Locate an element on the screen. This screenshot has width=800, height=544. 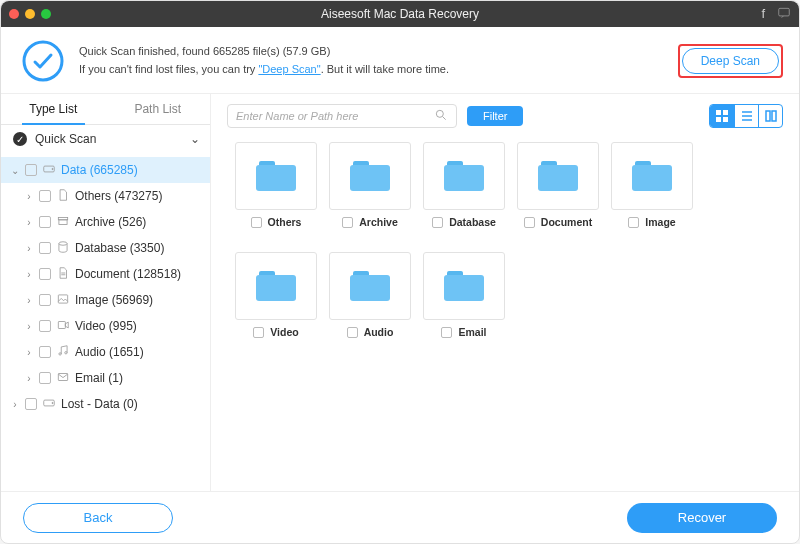
facebook-icon: f is located at coordinates (763, 14).